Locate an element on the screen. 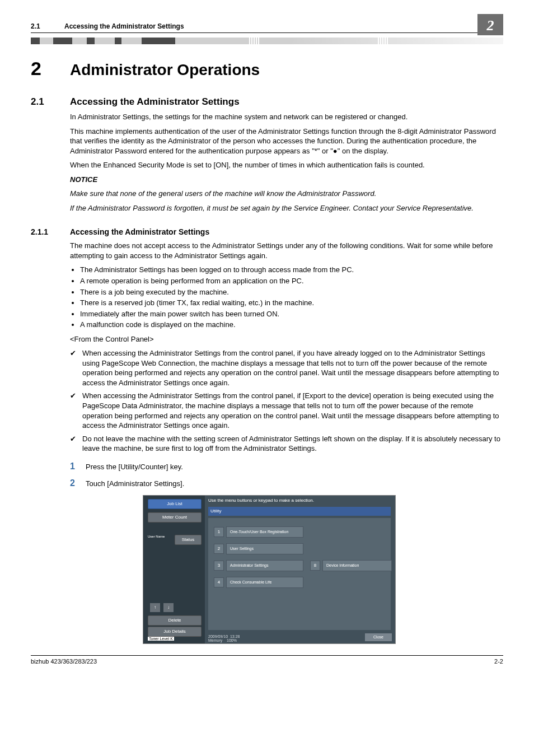 This screenshot has width=534, height=756. section-title: Accessing the Administrator Settings is located at coordinates (154, 102).